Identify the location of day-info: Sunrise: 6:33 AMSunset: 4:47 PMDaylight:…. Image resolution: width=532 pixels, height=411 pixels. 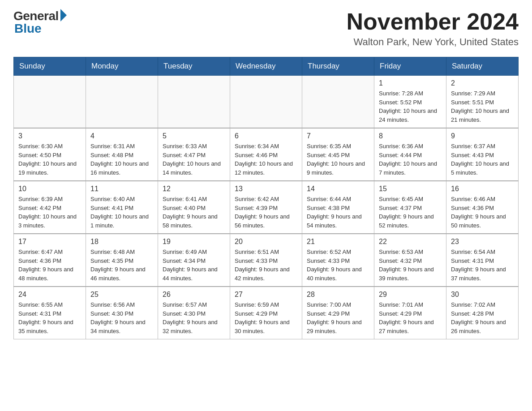
(194, 159).